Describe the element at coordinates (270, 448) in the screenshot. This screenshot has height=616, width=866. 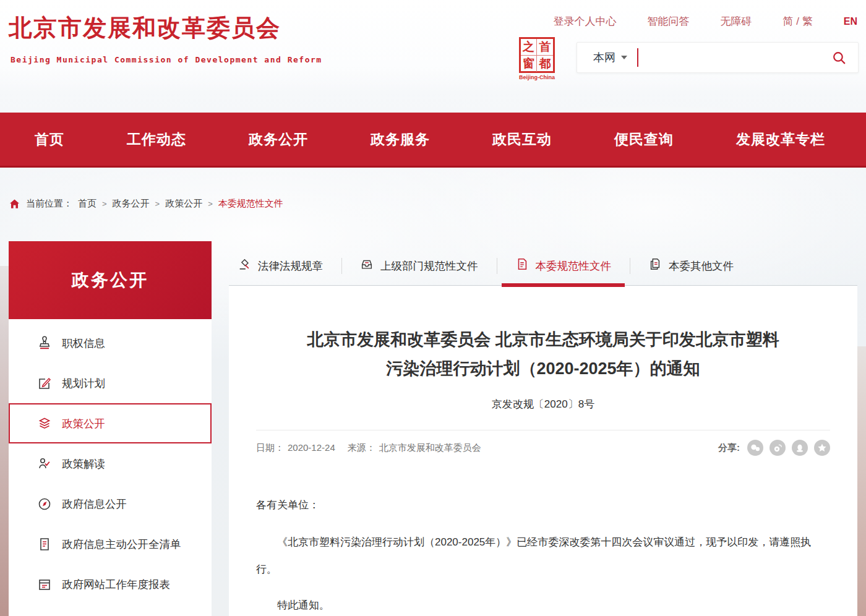
I see `date-label: 日期：` at that location.